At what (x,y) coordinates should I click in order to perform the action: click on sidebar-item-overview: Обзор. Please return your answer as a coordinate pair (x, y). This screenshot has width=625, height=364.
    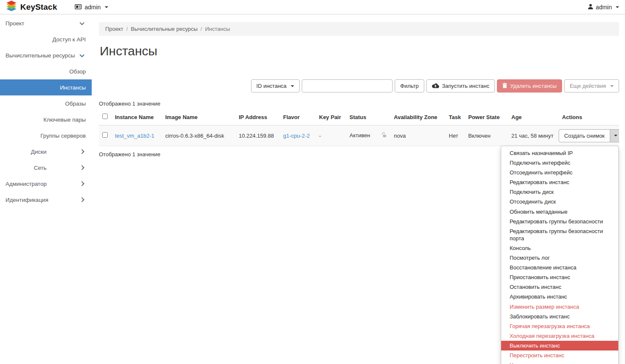
    Looking at the image, I should click on (46, 71).